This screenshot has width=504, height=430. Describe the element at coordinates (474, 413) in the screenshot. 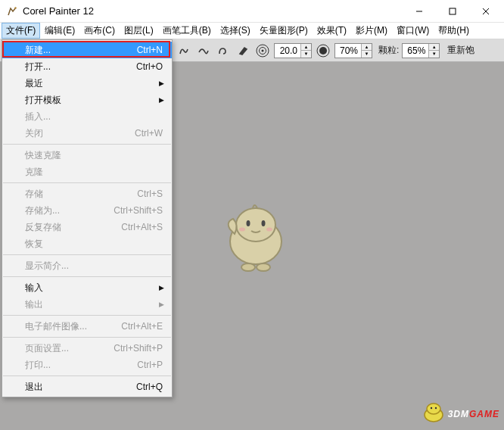

I see `watermark-text: 3DMGAME` at that location.